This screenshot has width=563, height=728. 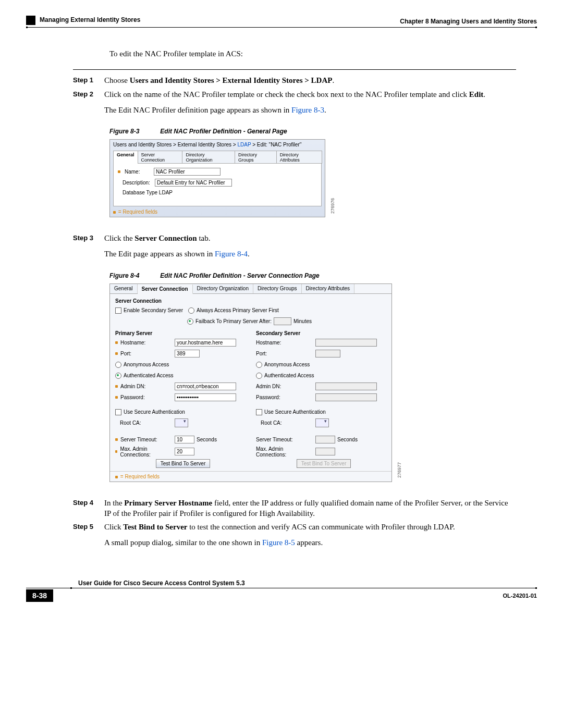 I want to click on secondary-auth-radio, so click(x=259, y=376).